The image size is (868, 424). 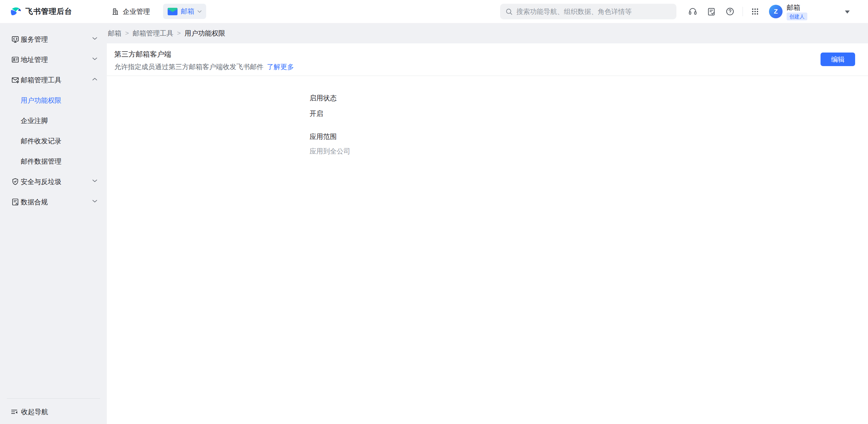 I want to click on sidebar-item-label: 邮箱管理工具, so click(x=41, y=80).